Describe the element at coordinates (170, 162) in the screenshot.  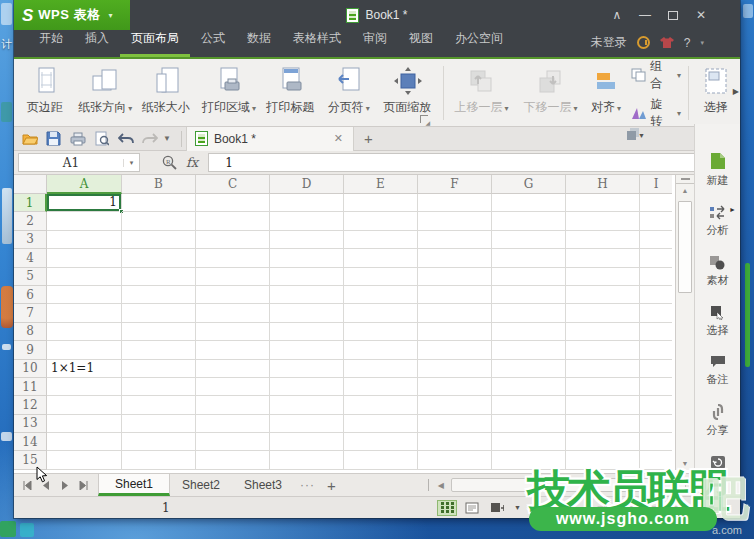
I see `search-icon: R` at that location.